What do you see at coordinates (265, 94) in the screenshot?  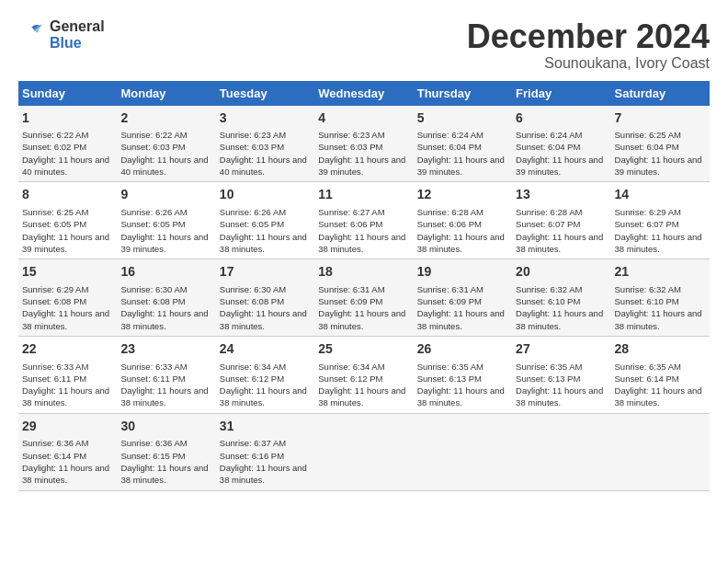 I see `day-of-week-header: Tuesday` at bounding box center [265, 94].